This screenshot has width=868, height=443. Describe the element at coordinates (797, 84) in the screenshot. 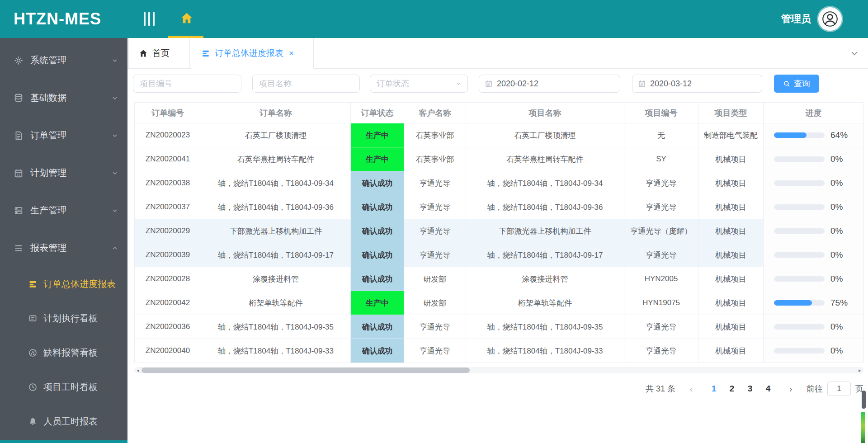

I see `search-button: 查询` at that location.